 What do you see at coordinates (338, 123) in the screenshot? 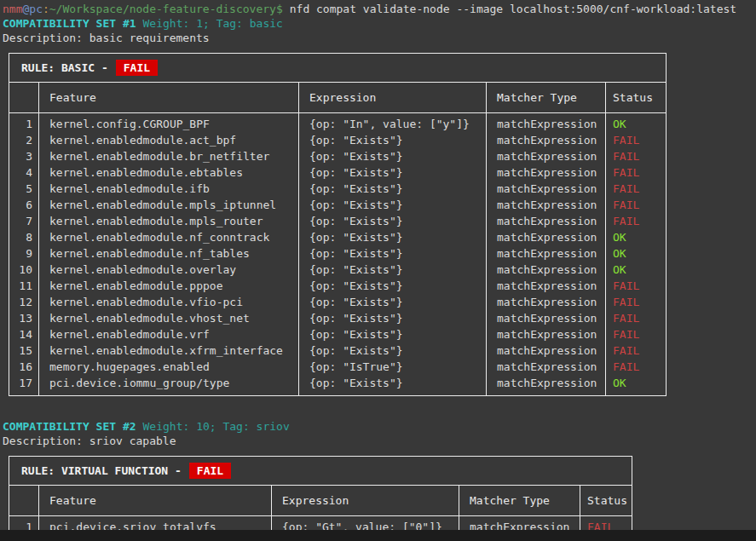
I see `table-row: 1kernel.config.CGROUP_BPF{op: "In", valu…` at bounding box center [338, 123].